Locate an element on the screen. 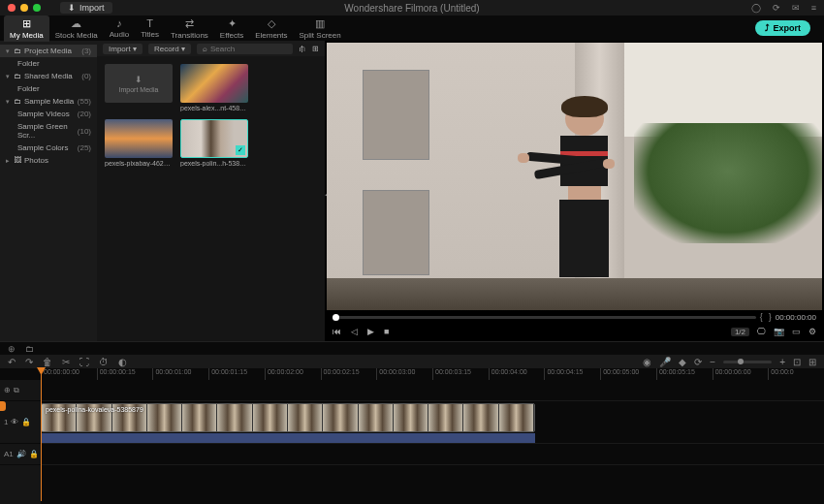  add-icon: ⊕ is located at coordinates (8, 390).